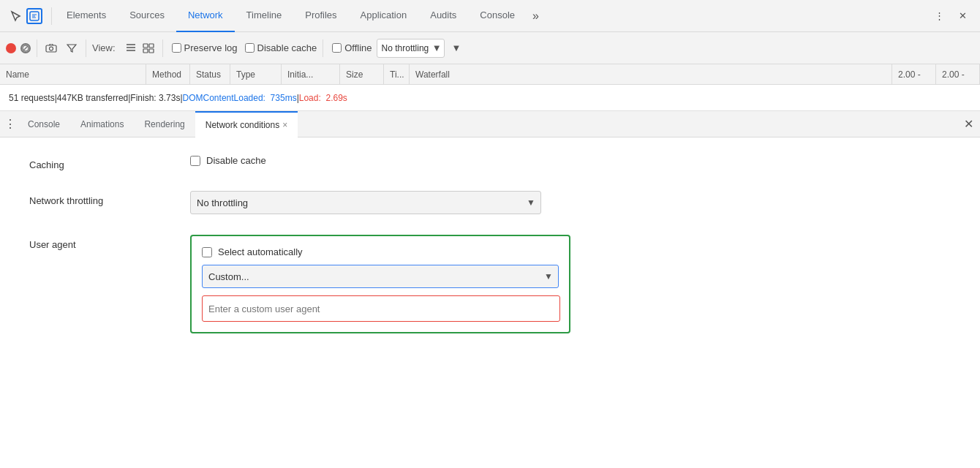 The width and height of the screenshot is (980, 468). I want to click on tab-elements: Elements, so click(86, 16).